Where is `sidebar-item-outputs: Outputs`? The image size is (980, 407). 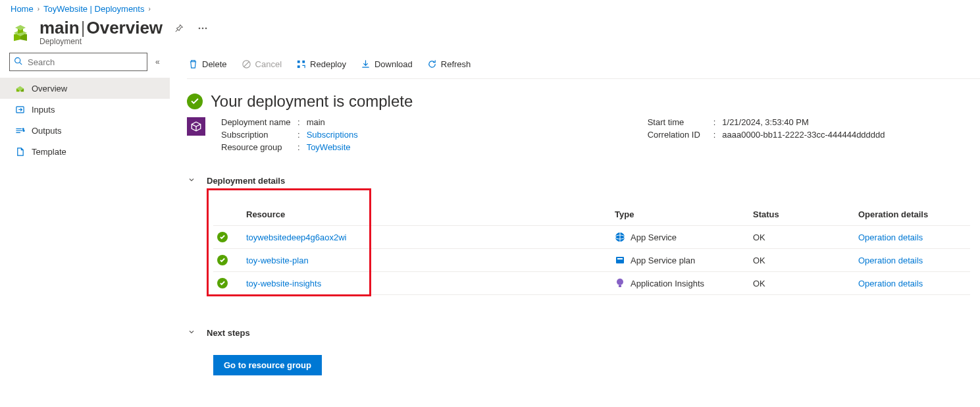 sidebar-item-outputs: Outputs is located at coordinates (85, 130).